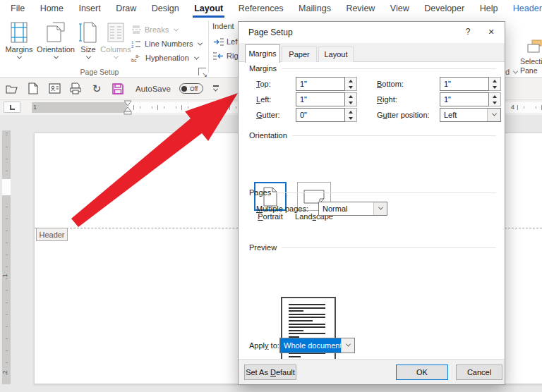  Describe the element at coordinates (191, 89) in the screenshot. I see `autosave-toggle: Off` at that location.